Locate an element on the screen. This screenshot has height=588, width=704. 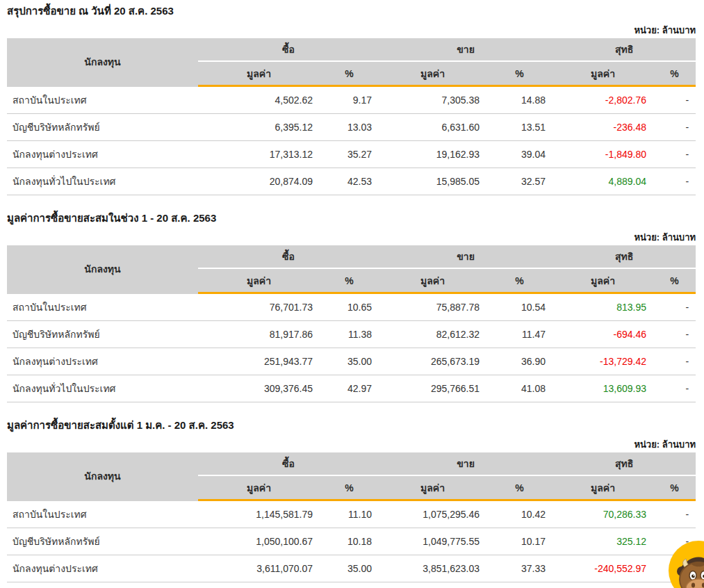
table-row: บัญชีบริษัทหลักทรัพย์ 6,395.12 13.03 6,6… is located at coordinates (352, 128).